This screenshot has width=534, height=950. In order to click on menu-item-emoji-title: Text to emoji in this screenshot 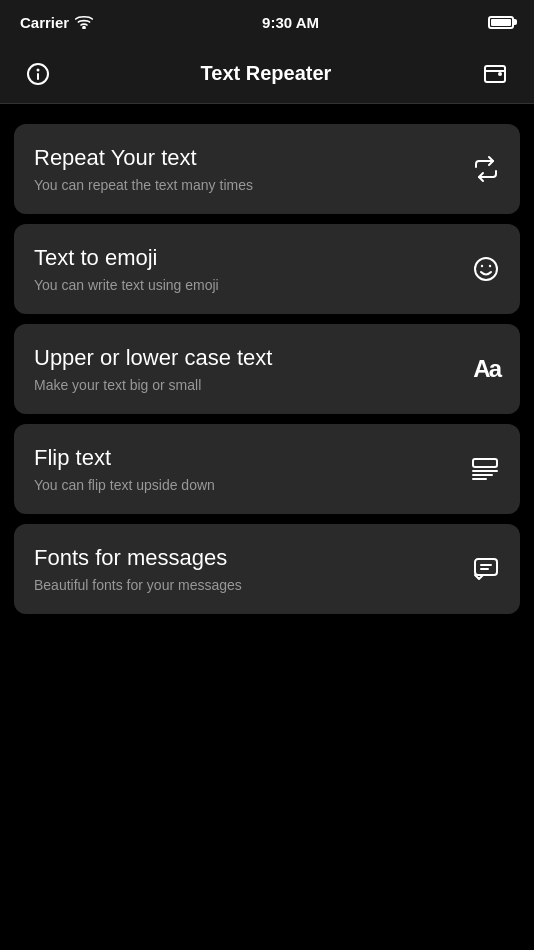, I will do `click(245, 258)`.